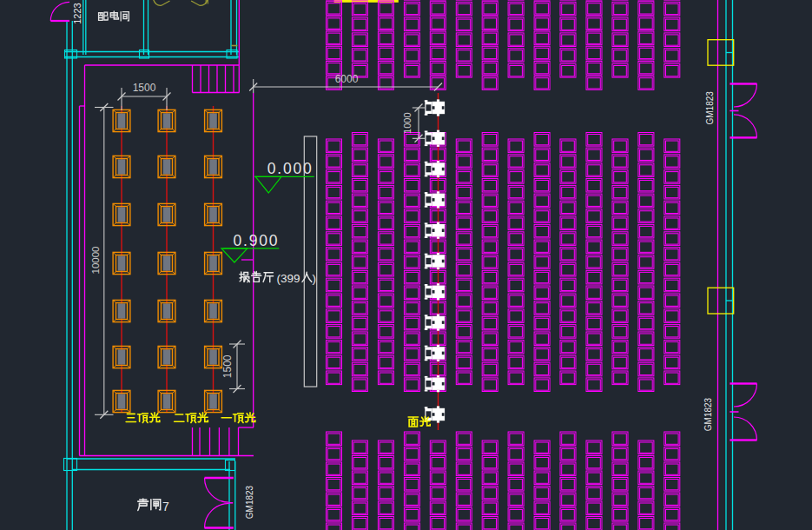  What do you see at coordinates (347, 79) in the screenshot?
I see `svg-text: 6000` at bounding box center [347, 79].